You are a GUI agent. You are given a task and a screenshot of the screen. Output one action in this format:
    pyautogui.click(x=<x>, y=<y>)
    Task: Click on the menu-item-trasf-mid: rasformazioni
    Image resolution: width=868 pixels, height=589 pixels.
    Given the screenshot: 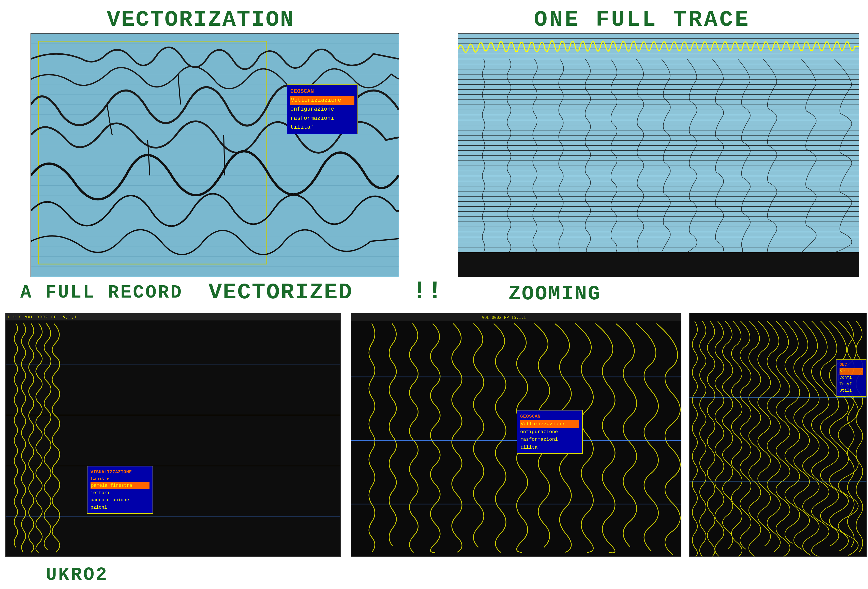 What is the action you would take?
    pyautogui.click(x=550, y=439)
    